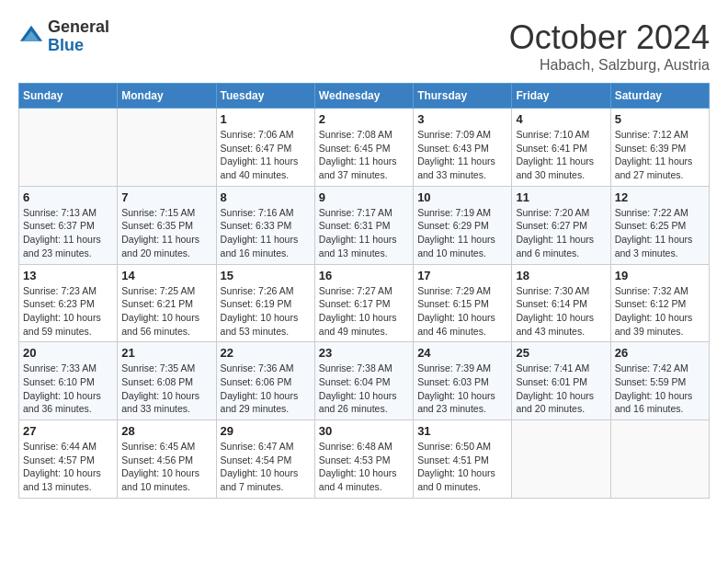 This screenshot has width=728, height=563. What do you see at coordinates (462, 120) in the screenshot?
I see `day-number: 3` at bounding box center [462, 120].